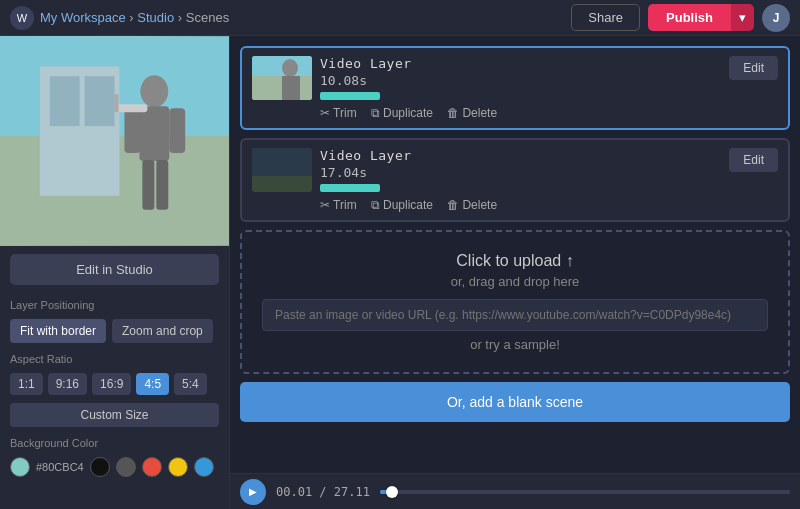 The height and width of the screenshot is (509, 800). I want to click on video-info-2: Video Layer 17.04s, so click(520, 170).